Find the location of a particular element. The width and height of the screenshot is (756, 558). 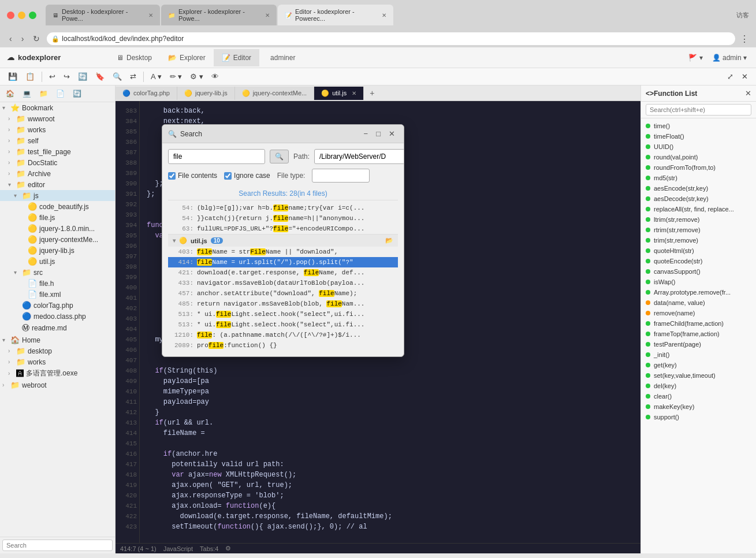

editor-tab-jquery_context: 🟡jquery-contextMe... is located at coordinates (275, 94).